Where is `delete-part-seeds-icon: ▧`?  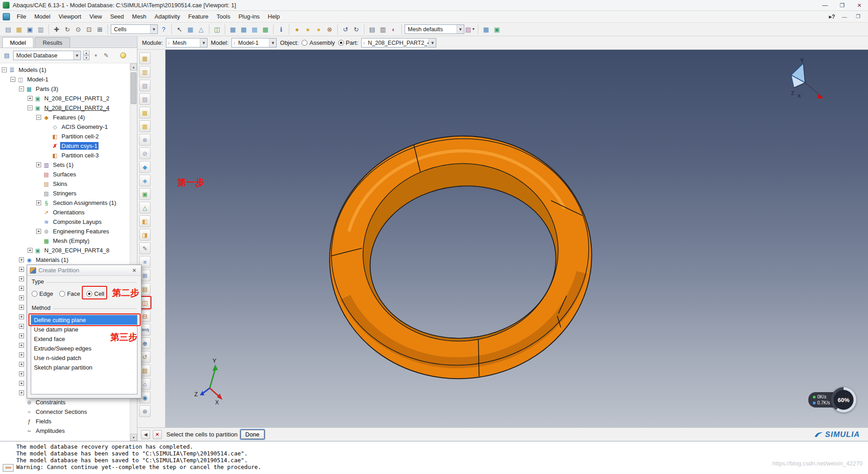 delete-part-seeds-icon: ▧ is located at coordinates (145, 85).